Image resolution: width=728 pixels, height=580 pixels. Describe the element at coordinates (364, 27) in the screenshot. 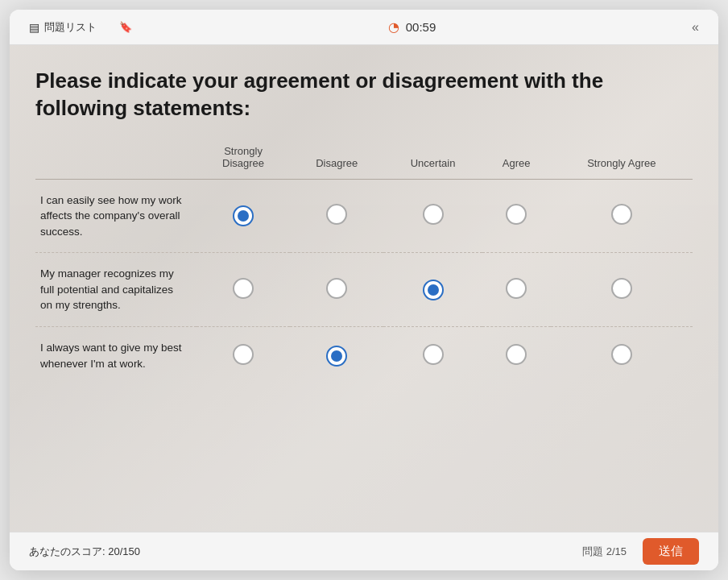

I see `toolbar: ▤ 問題リスト 🔖 ◔ 00:59 «` at that location.